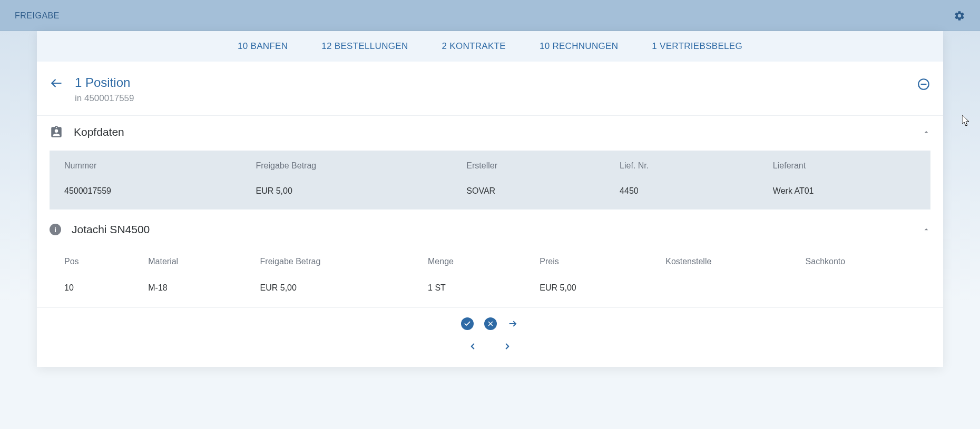 The image size is (980, 429). I want to click on tab-bestellungen: 12 BESTELLUNGEN, so click(365, 46).